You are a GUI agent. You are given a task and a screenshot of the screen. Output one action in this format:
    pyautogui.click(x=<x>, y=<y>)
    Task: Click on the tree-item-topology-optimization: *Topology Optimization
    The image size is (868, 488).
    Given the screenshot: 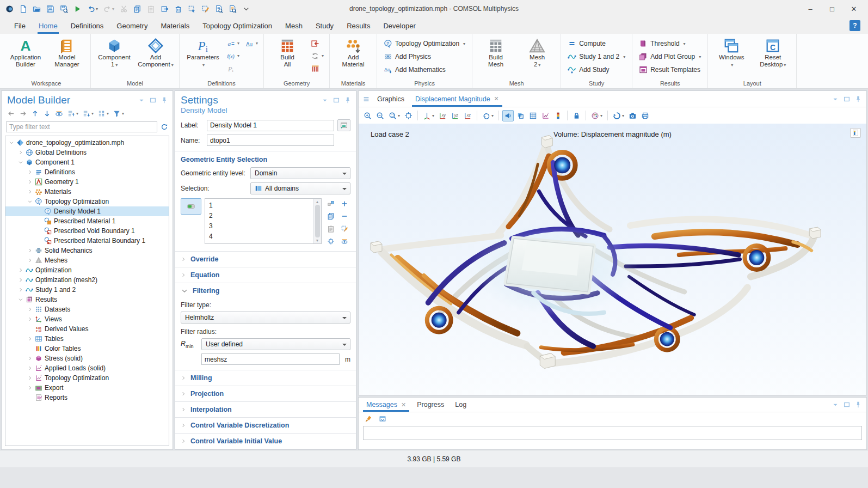 What is the action you would take?
    pyautogui.click(x=87, y=378)
    